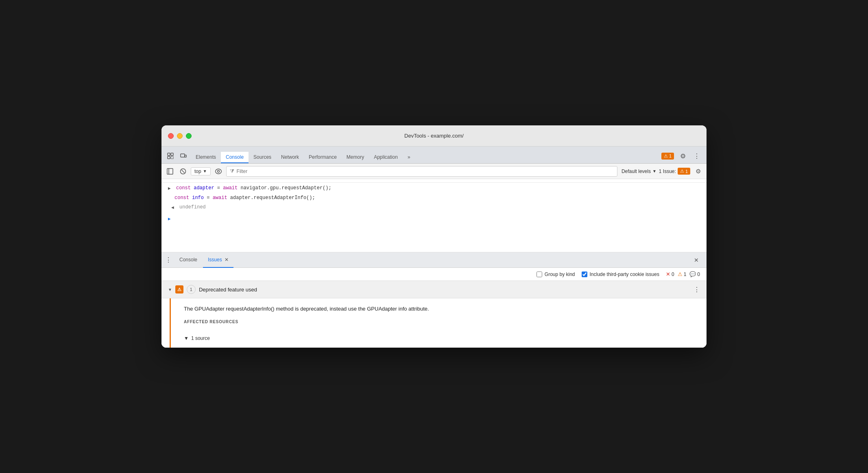 The image size is (868, 473). I want to click on devtools-tabs-actions: ⚠ 1 ⚙ ⋮, so click(682, 157).